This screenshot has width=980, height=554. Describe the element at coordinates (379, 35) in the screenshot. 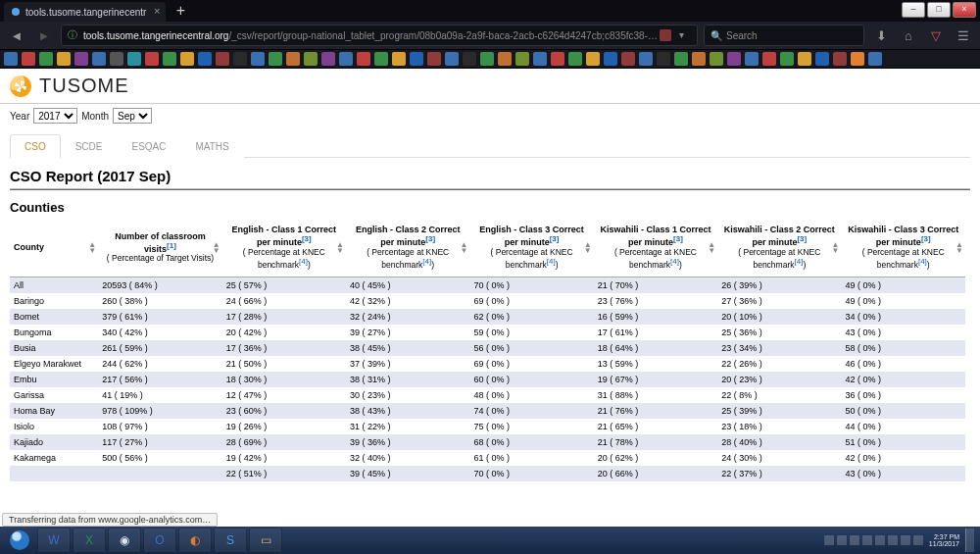

I see `url-bar: ⓘ tools.tusome.tangerinecentral.org /_cs…` at that location.